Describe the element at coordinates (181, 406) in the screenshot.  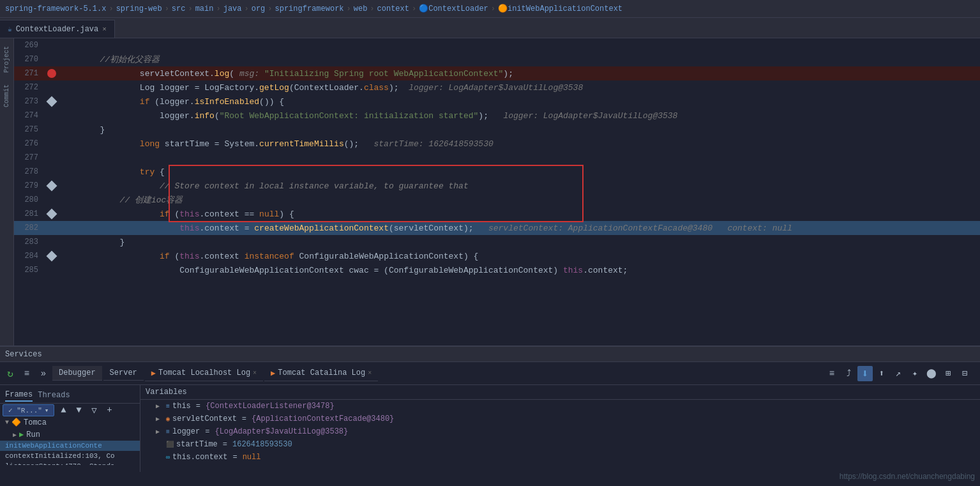
I see `var-name-this: this` at that location.